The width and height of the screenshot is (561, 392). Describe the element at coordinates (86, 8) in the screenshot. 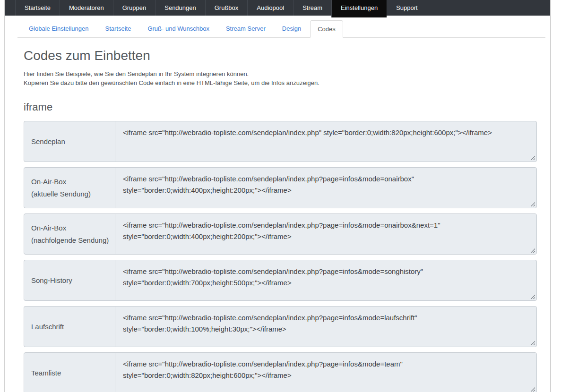

I see `nav-item-moderatoren: Moderatoren` at that location.